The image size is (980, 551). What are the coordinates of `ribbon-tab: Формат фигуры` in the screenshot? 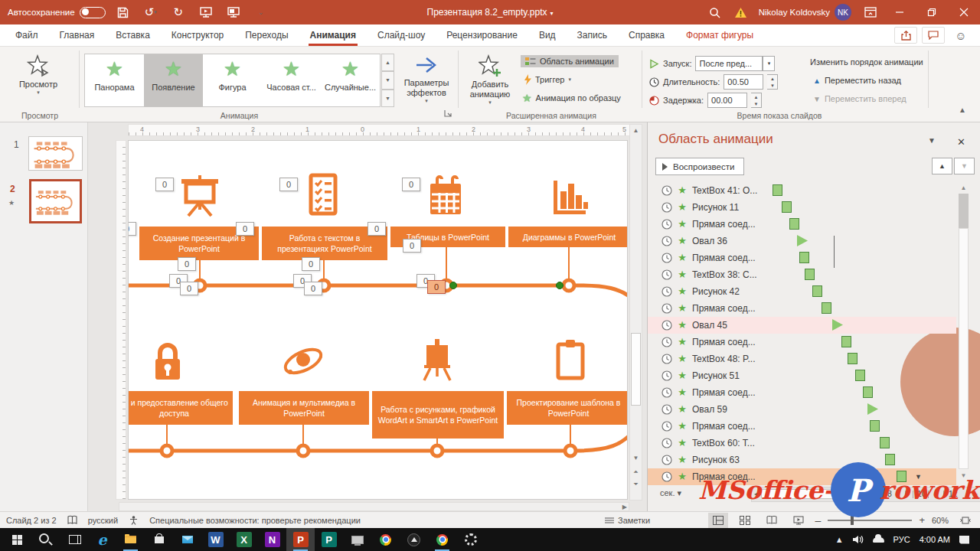 It's located at (720, 35).